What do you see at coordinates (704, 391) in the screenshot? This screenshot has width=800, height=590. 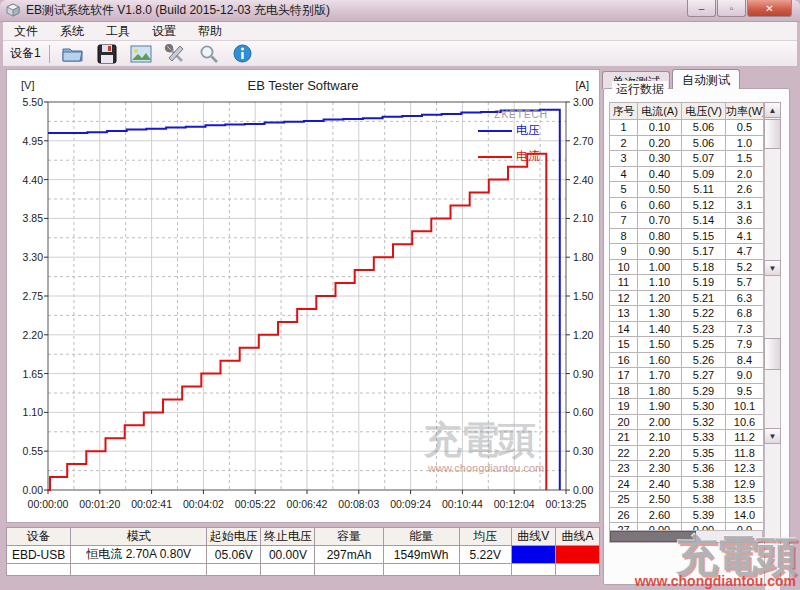 I see `cell: 5.29` at bounding box center [704, 391].